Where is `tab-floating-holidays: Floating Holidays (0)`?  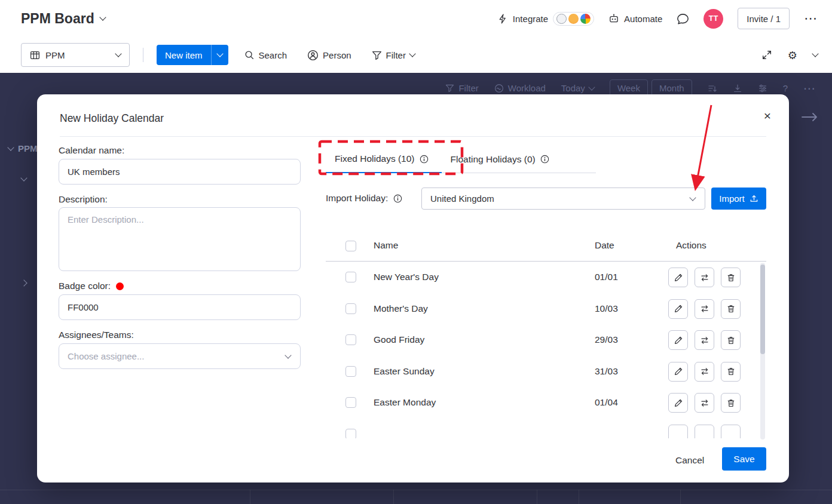 tab-floating-holidays: Floating Holidays (0) is located at coordinates (502, 160).